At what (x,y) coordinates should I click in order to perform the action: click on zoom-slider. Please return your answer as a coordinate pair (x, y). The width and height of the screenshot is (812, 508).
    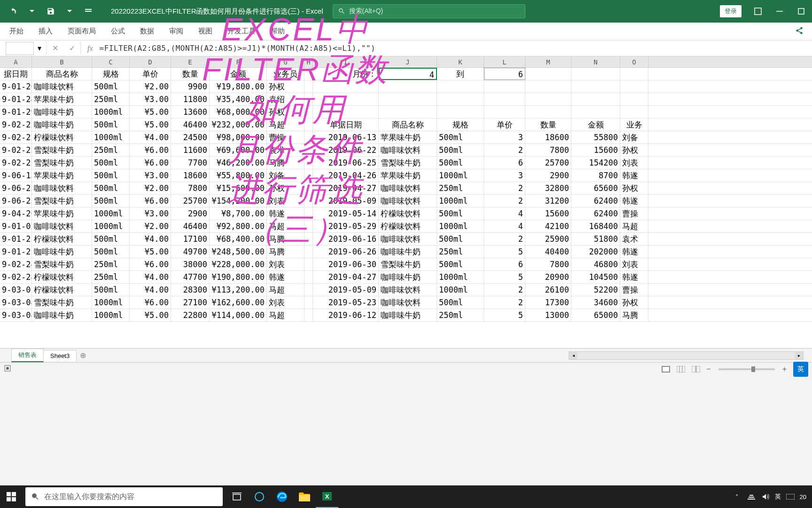
    Looking at the image, I should click on (747, 369).